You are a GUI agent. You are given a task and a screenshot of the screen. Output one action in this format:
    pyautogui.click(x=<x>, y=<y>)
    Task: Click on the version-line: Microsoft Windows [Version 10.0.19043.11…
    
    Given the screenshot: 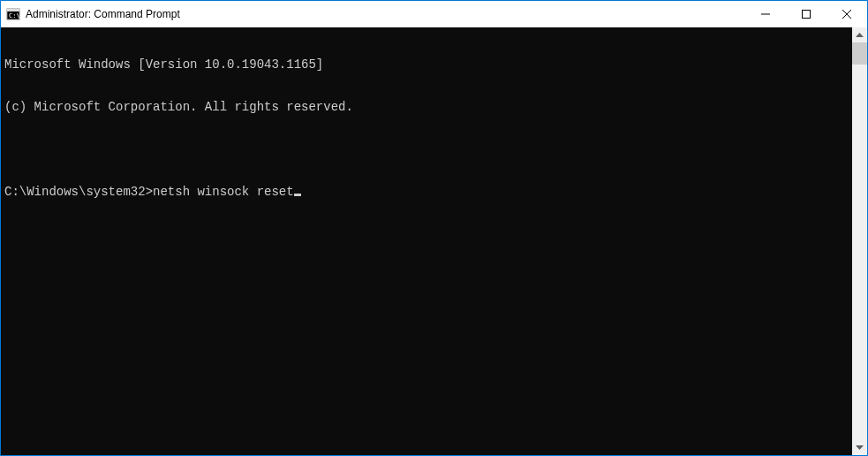 What is the action you would take?
    pyautogui.click(x=428, y=65)
    